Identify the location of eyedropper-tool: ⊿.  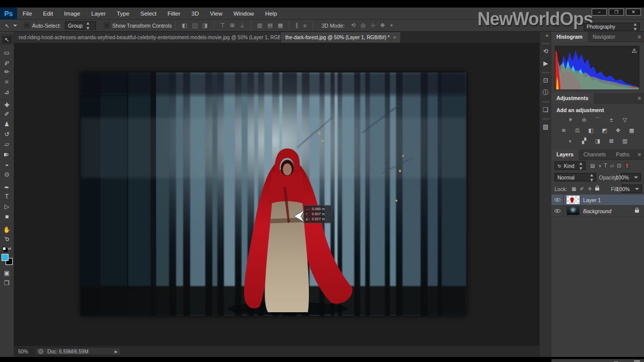
(7, 92).